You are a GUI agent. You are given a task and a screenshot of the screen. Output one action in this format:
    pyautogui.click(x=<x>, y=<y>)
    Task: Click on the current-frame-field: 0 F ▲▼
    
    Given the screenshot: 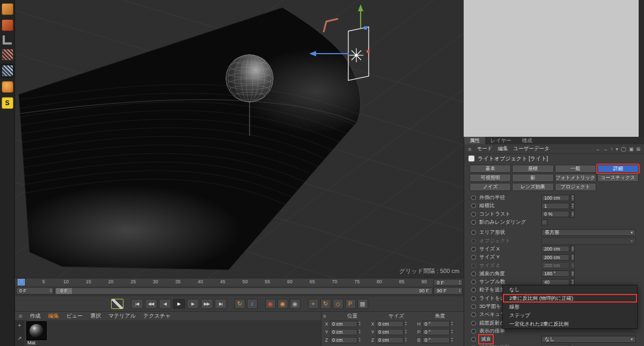 What is the action you would take?
    pyautogui.click(x=448, y=282)
    